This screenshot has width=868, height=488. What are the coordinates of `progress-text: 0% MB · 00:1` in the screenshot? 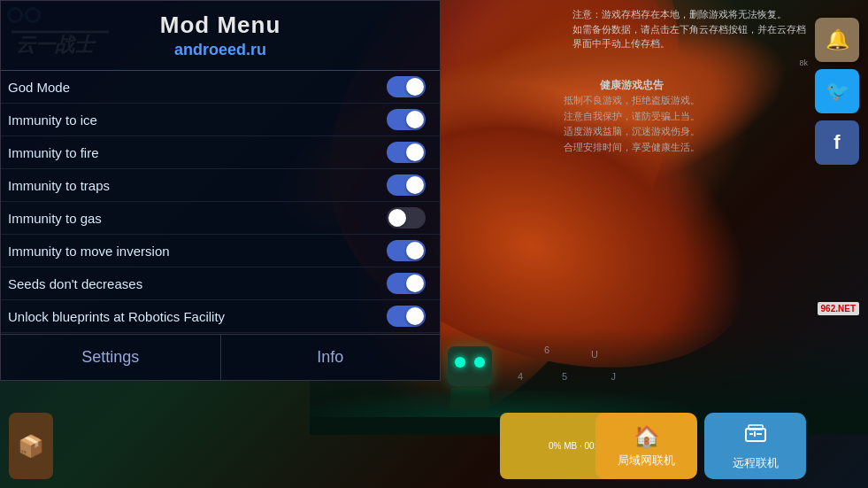 It's located at (575, 446).